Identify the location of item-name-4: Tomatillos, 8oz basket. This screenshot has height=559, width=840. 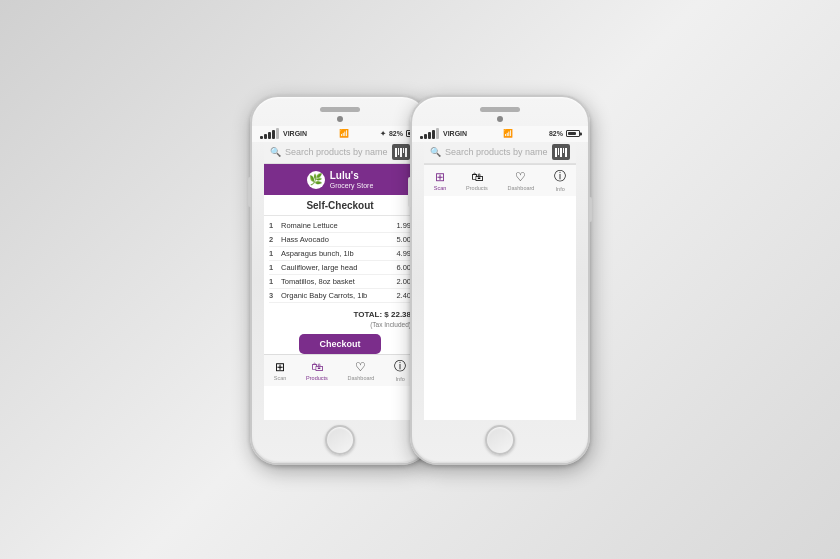
(338, 282).